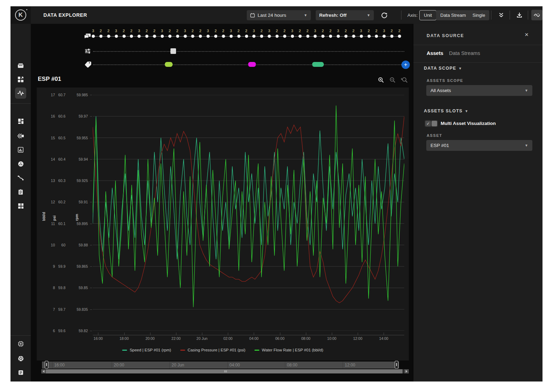 The width and height of the screenshot is (553, 392). Describe the element at coordinates (397, 365) in the screenshot. I see `brush-handle-right` at that location.